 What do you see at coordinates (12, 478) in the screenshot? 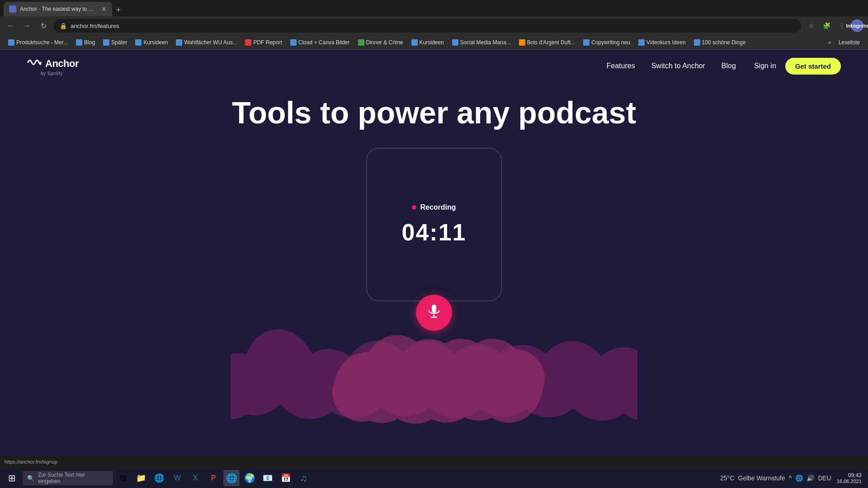
I see `windows-start-button: ⊞` at bounding box center [12, 478].